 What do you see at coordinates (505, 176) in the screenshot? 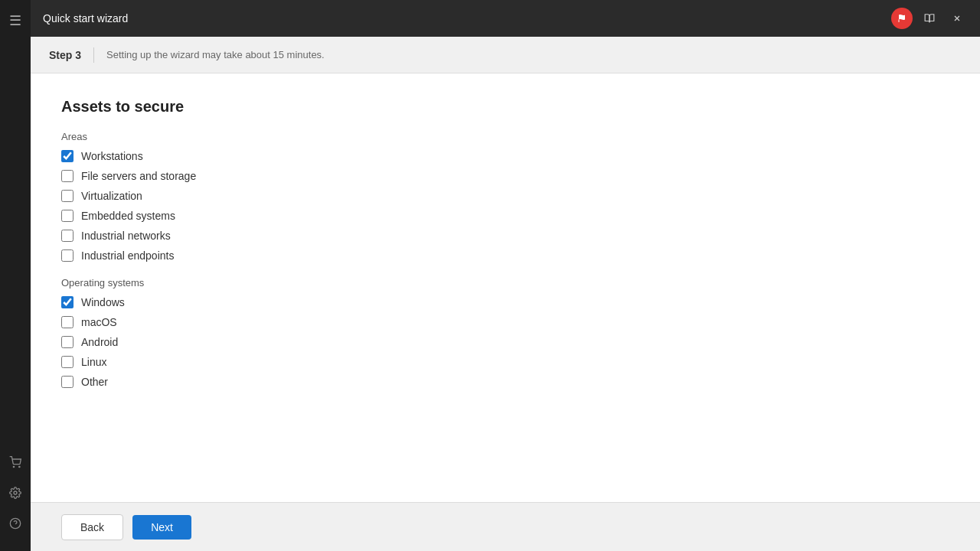
I see `checkbox-item-file-servers: File servers and storage` at bounding box center [505, 176].